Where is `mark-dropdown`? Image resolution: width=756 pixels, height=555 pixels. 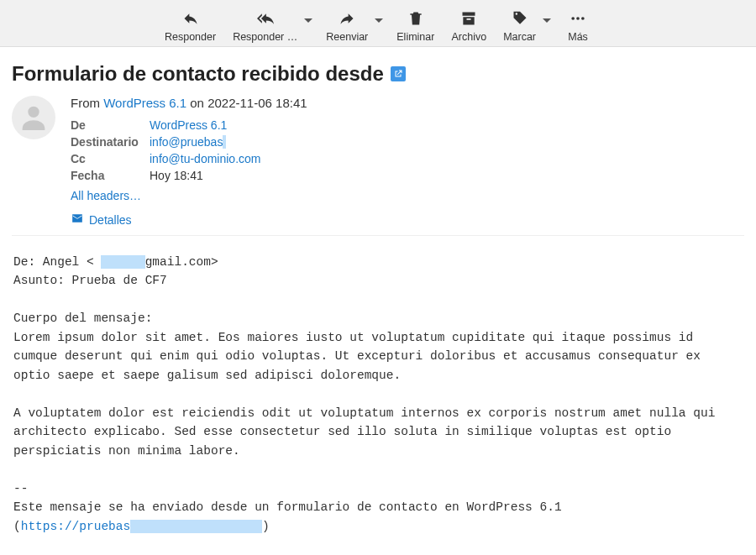
mark-dropdown is located at coordinates (549, 17).